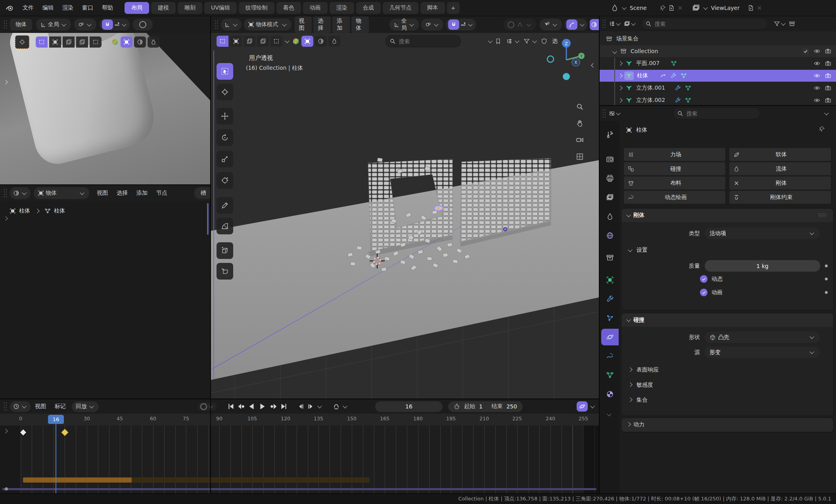 The height and width of the screenshot is (504, 836). I want to click on play-reverse-button, so click(251, 406).